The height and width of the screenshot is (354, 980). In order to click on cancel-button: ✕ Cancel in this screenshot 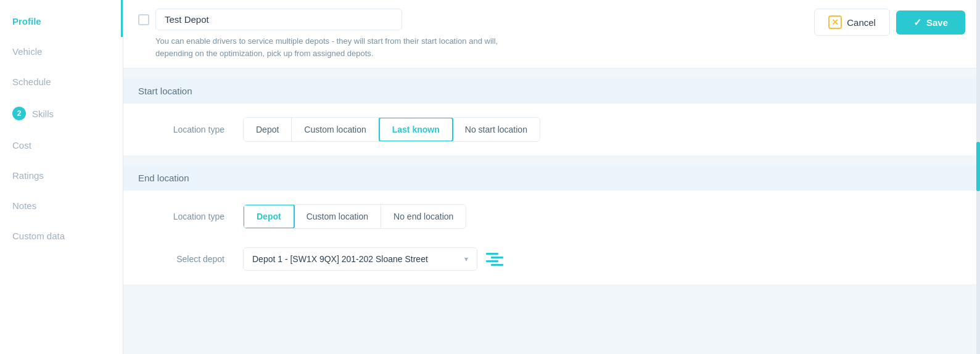, I will do `click(852, 22)`.